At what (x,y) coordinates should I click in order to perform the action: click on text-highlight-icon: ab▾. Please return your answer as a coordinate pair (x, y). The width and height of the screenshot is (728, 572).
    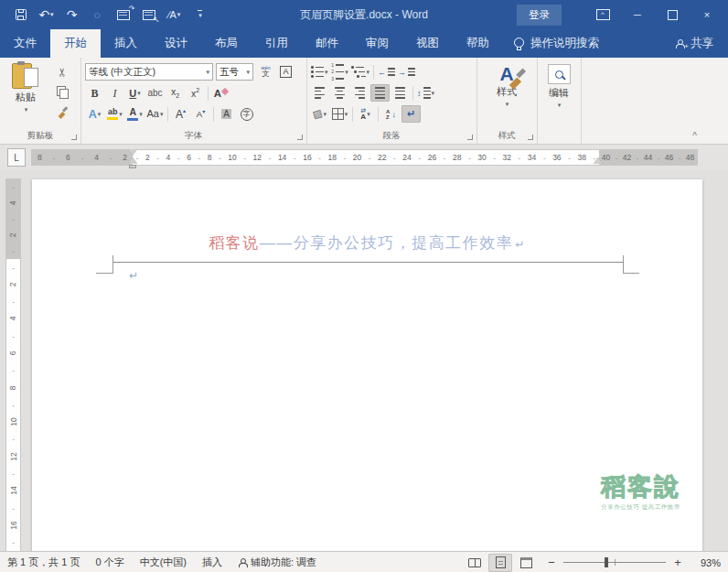
    Looking at the image, I should click on (115, 113).